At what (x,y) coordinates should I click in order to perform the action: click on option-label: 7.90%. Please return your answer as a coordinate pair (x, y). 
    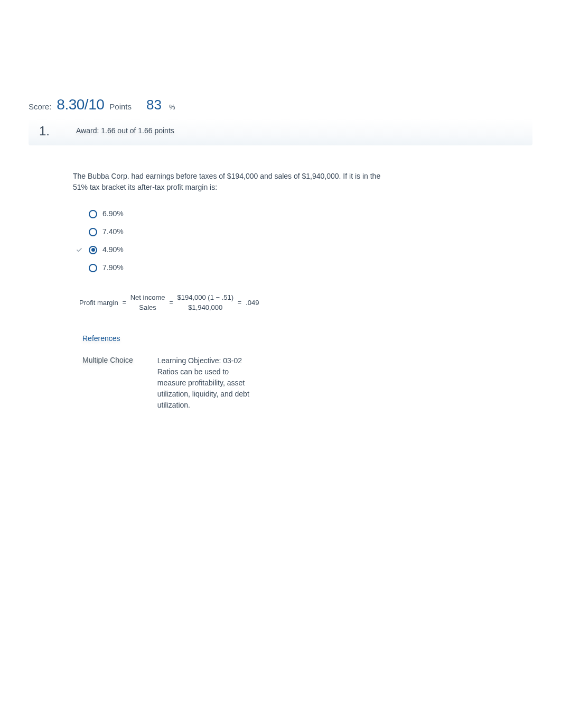
    Looking at the image, I should click on (113, 268).